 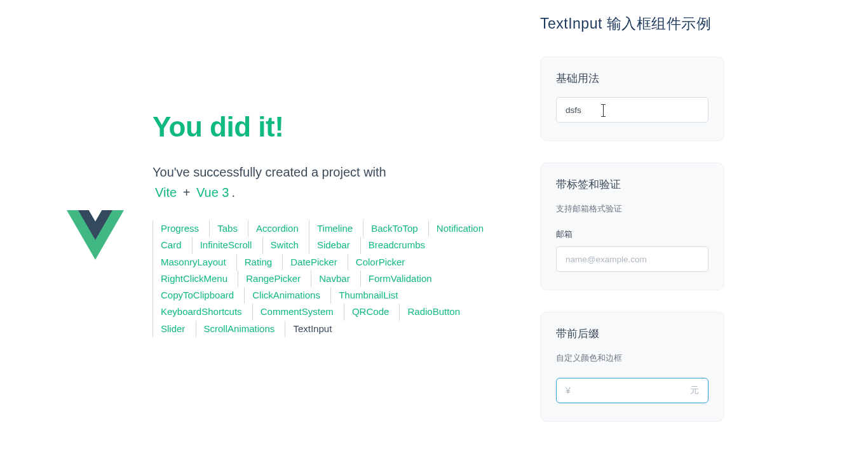 What do you see at coordinates (201, 312) in the screenshot?
I see `nav-item-keyboardshortcuts: KeyboardShortcuts` at bounding box center [201, 312].